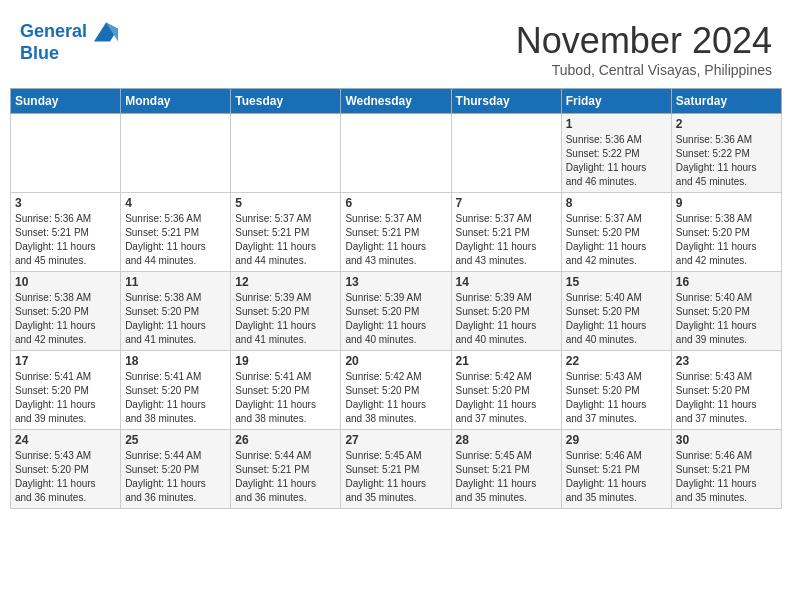  What do you see at coordinates (396, 470) in the screenshot?
I see `calendar-cell: 27Sunrise: 5:45 AM Sunset: 5:21 PM Dayli…` at bounding box center [396, 470].